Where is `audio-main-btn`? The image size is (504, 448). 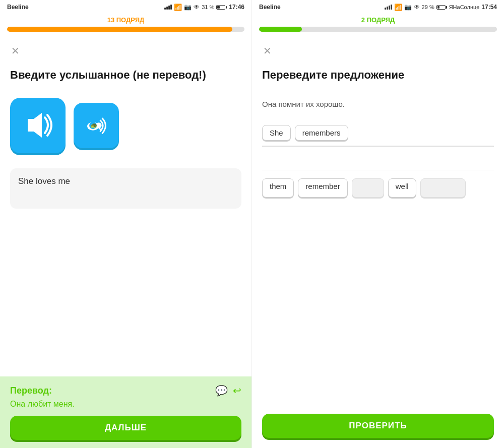 audio-main-btn is located at coordinates (38, 125).